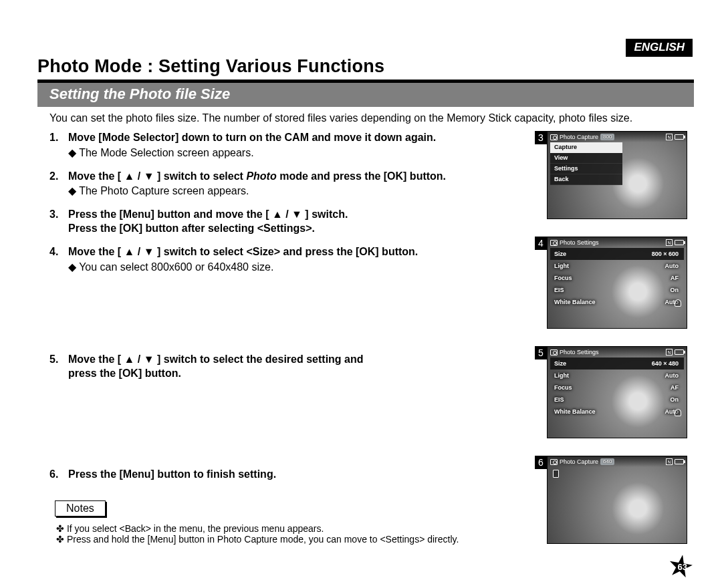 The height and width of the screenshot is (588, 722). Describe the element at coordinates (290, 146) in the screenshot. I see `step-1: Move [Mode Selector] down to turn on the…` at that location.